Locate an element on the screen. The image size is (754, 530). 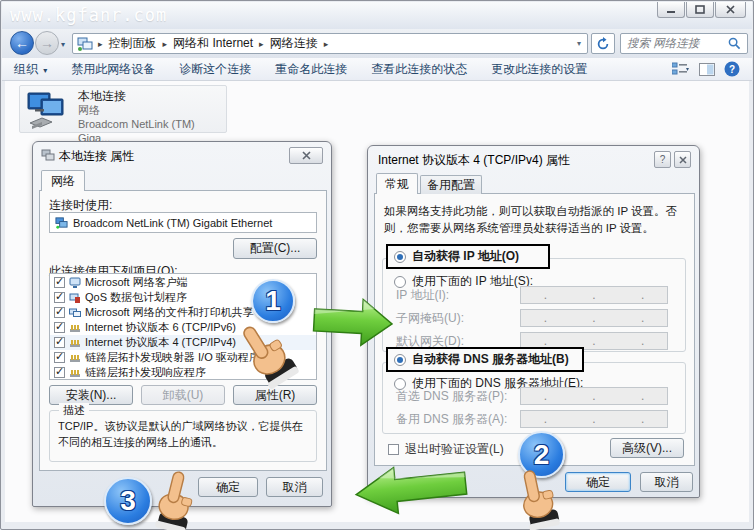
description-groupbox: 描述 TCP/IP。该协议是默认的广域网络协议，它提供在不同的相互连接的网络上的… is located at coordinates (183, 436).